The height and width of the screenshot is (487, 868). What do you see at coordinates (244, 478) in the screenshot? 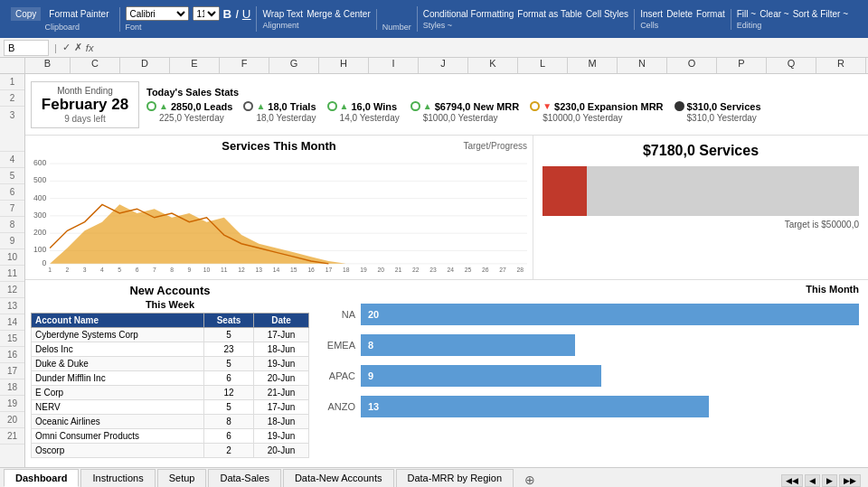
I see `tab-data-sales: Data-Sales` at bounding box center [244, 478].